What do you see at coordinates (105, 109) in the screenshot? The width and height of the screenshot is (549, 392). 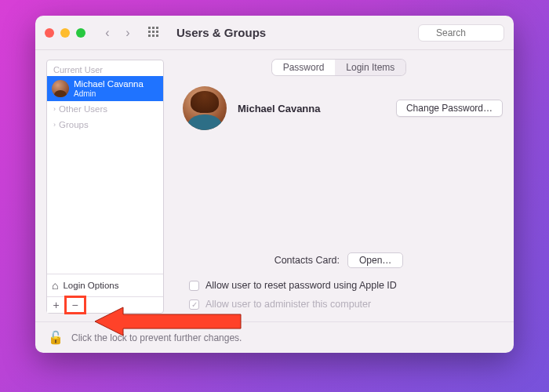 I see `sidebar-other-users: › Other Users` at bounding box center [105, 109].